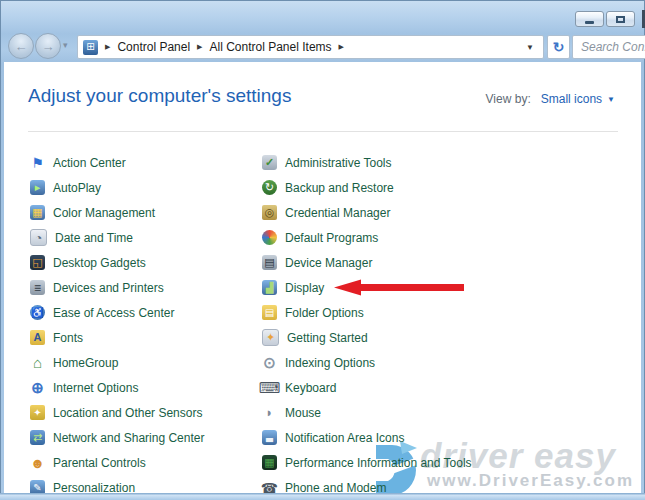 Image resolution: width=645 pixels, height=500 pixels. What do you see at coordinates (48, 46) in the screenshot?
I see `forward-arrow-icon: →` at bounding box center [48, 46].